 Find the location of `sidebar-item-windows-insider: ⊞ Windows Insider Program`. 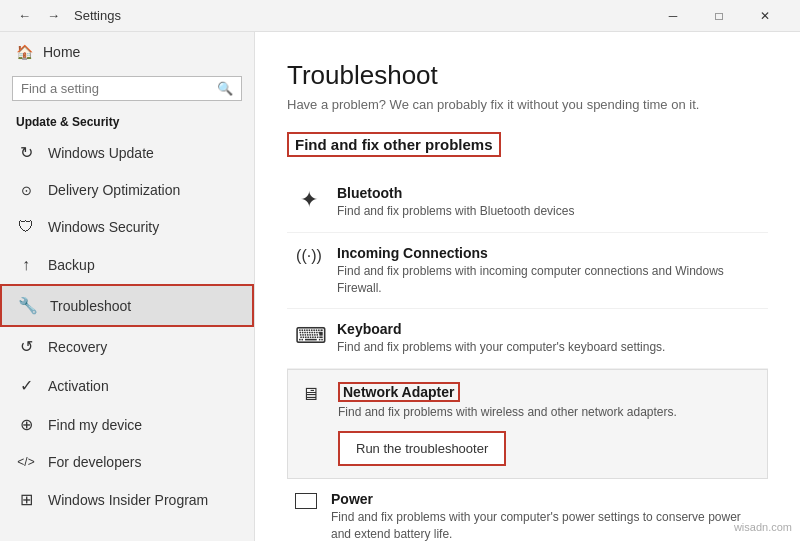

sidebar-item-windows-insider: ⊞ Windows Insider Program is located at coordinates (127, 500).